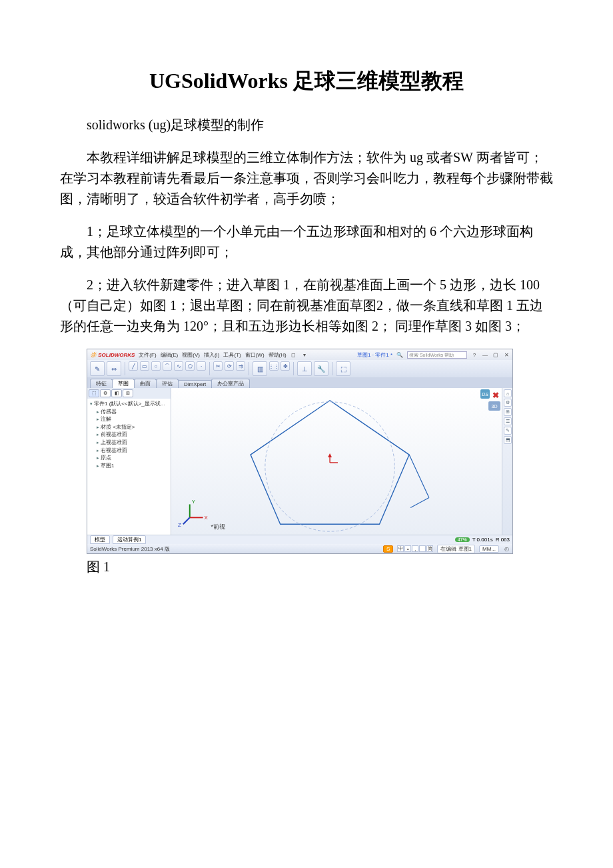  What do you see at coordinates (156, 366) in the screenshot?
I see `circle-tool: ○` at bounding box center [156, 366].